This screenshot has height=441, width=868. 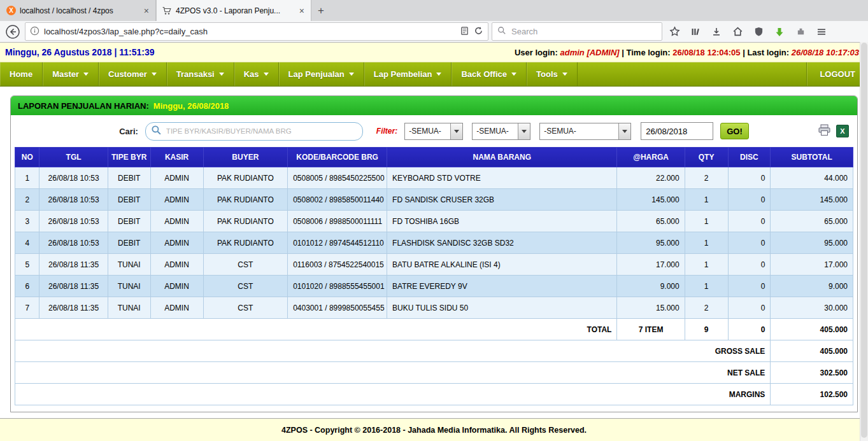 What do you see at coordinates (322, 74) in the screenshot?
I see `menu-item-lap-penjualan: Lap Penjualan` at bounding box center [322, 74].